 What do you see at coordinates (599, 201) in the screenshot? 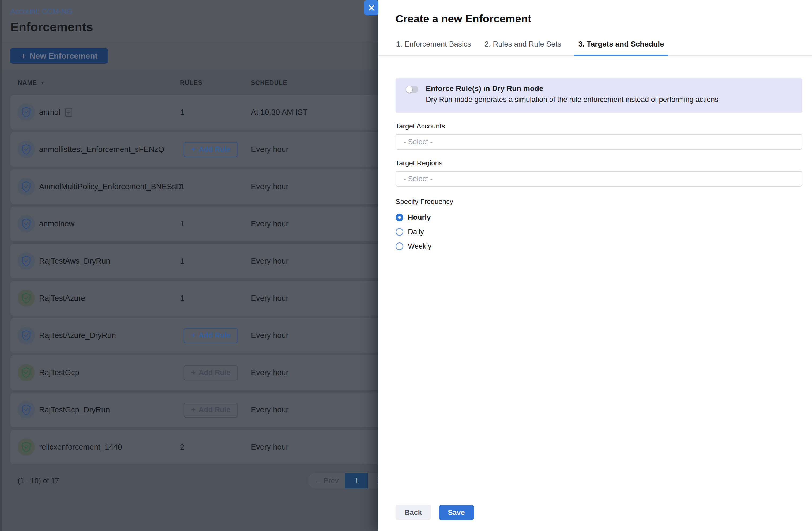
I see `specify-frequency-label: Specify Frequency` at bounding box center [599, 201].